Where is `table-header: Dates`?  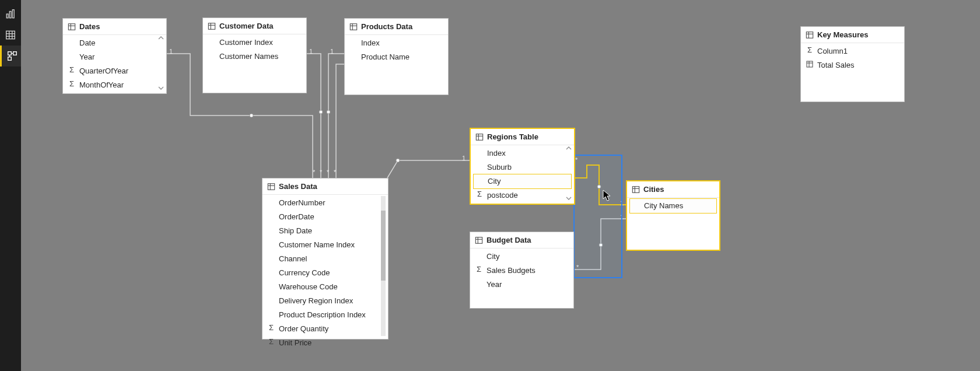
table-header: Dates is located at coordinates (114, 27).